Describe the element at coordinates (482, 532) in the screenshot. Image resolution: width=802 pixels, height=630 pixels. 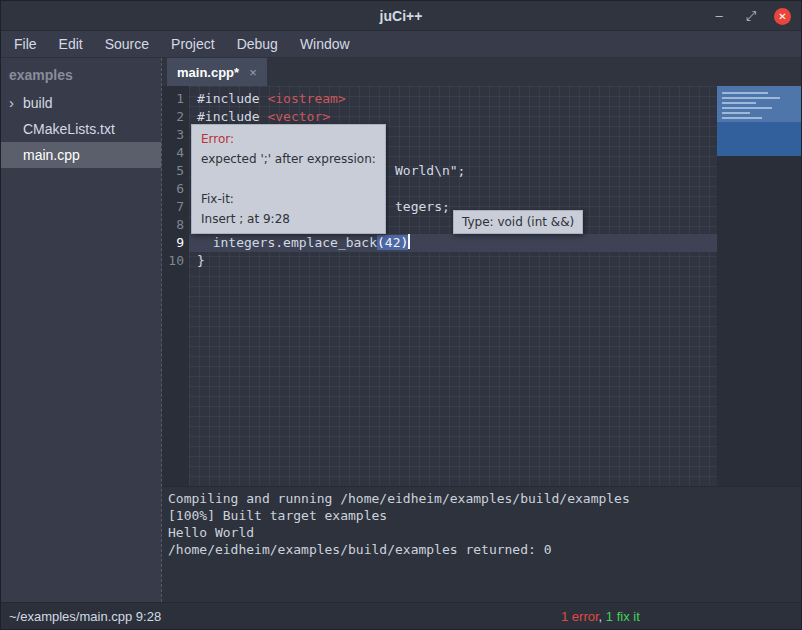
I see `output-line: Hello World` at that location.